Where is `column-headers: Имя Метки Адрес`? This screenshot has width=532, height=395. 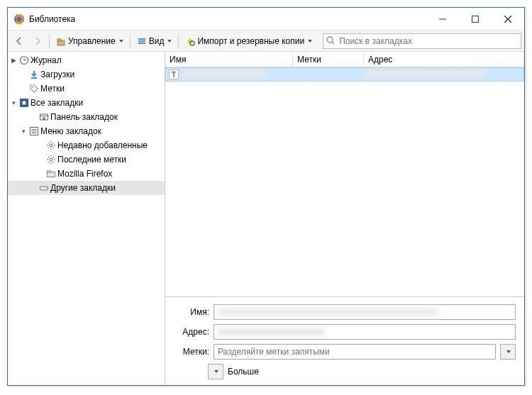 column-headers: Имя Метки Адрес is located at coordinates (345, 60).